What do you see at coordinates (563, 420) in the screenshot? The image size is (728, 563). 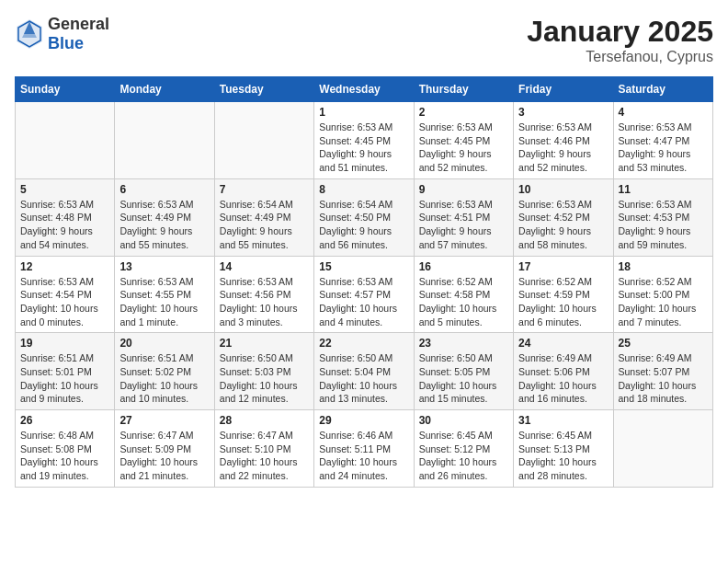 I see `day-number: 31` at bounding box center [563, 420].